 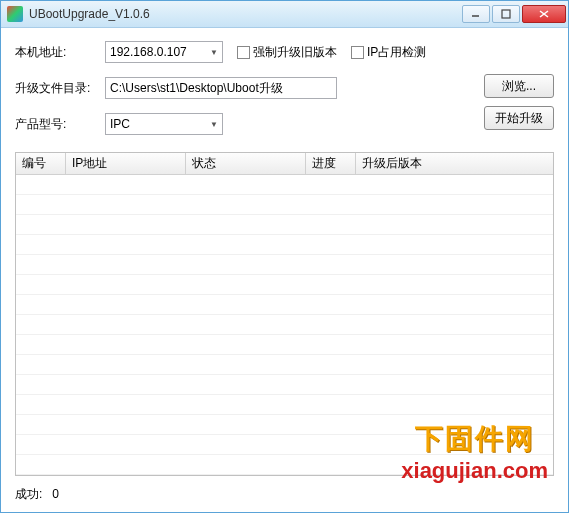 I want to click on window-controls, so click(x=513, y=14).